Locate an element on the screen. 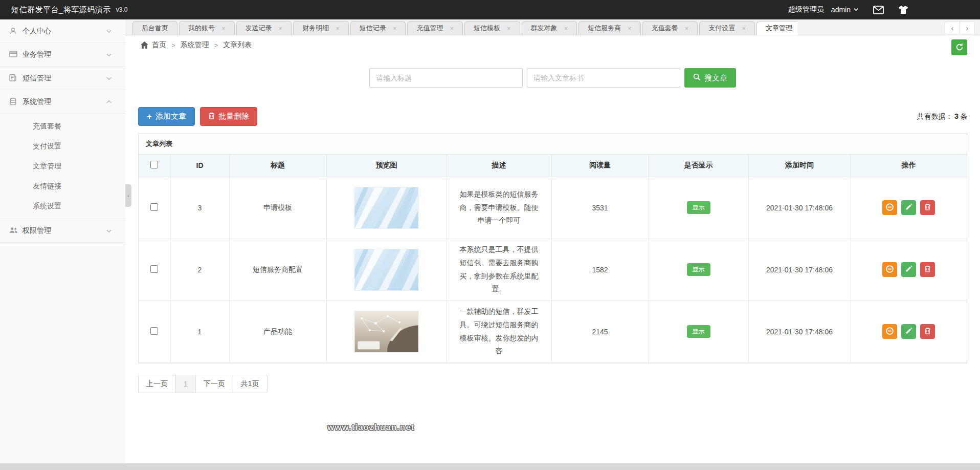 This screenshot has width=980, height=470. tab-2: 发送记录× is located at coordinates (264, 28).